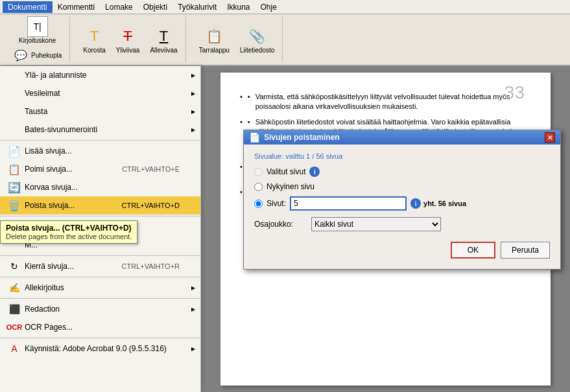 The image size is (570, 392). I want to click on ribbon: T| Kirjoituskone 💬 Puhekupla T Korosta T…, so click(285, 40).